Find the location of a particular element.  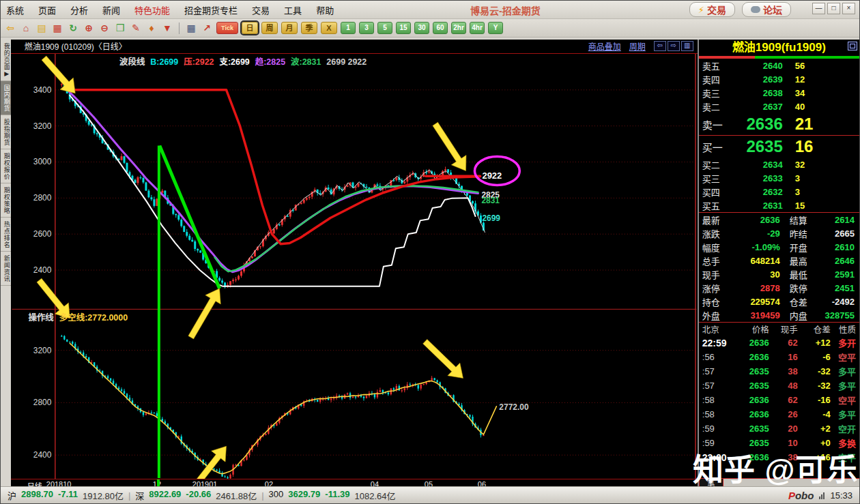

paint-icon: ♦ is located at coordinates (152, 29).